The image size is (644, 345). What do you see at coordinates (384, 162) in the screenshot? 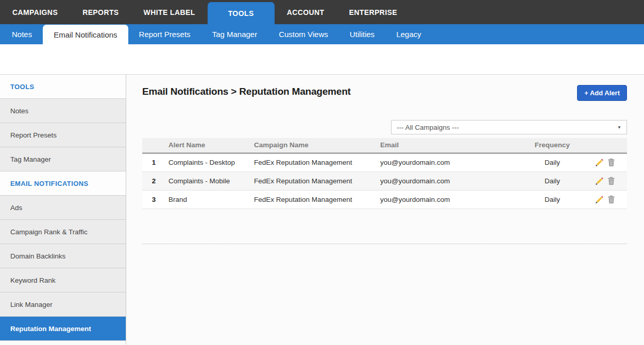
I see `table-row: 1 Complaints - Desktop FedEx Reputation …` at bounding box center [384, 162].